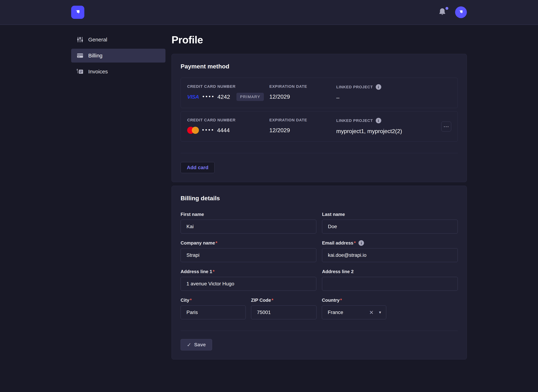 This screenshot has width=538, height=392. What do you see at coordinates (198, 168) in the screenshot?
I see `add-card-button: Add card` at bounding box center [198, 168].